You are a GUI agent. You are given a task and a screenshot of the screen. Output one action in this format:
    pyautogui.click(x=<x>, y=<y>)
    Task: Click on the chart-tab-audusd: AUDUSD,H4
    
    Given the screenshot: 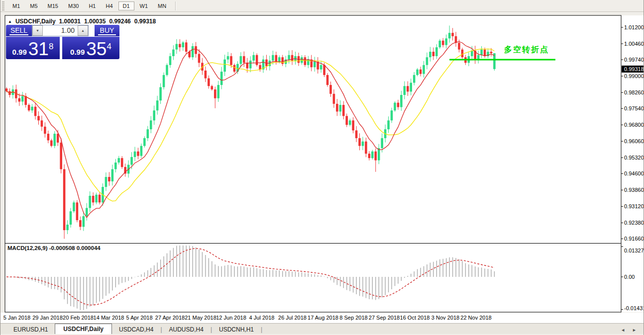 What is the action you would take?
    pyautogui.click(x=186, y=330)
    